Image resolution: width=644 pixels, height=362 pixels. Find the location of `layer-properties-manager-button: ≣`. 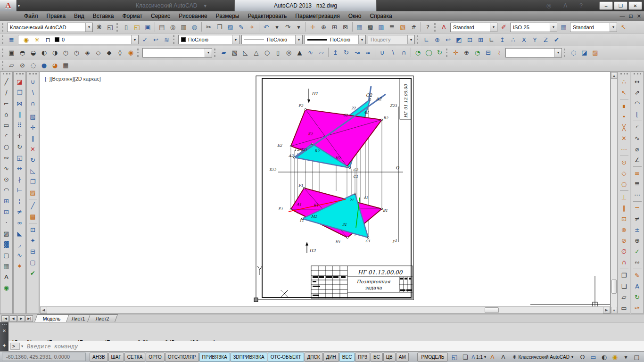

layer-properties-manager-button: ≣ is located at coordinates (11, 40).